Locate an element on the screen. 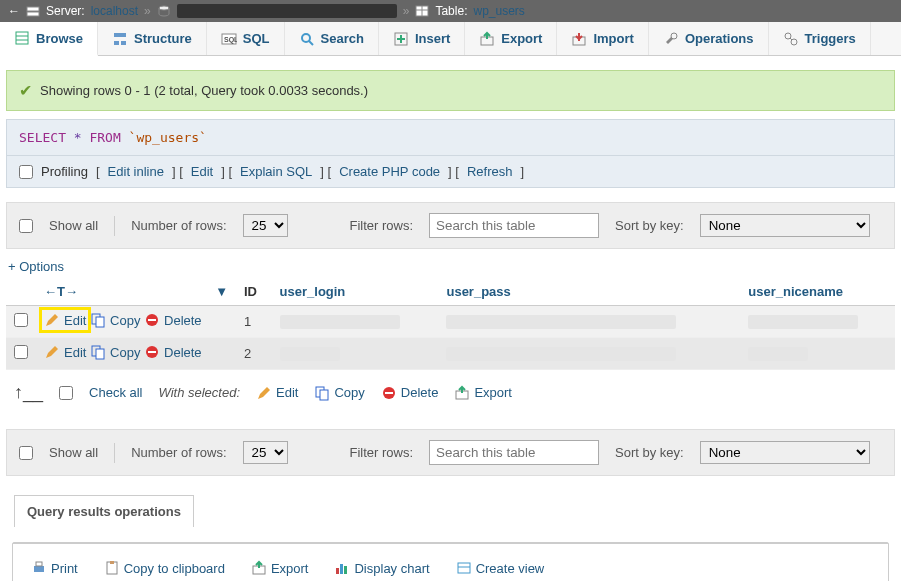  print-button: Print is located at coordinates (54, 568).